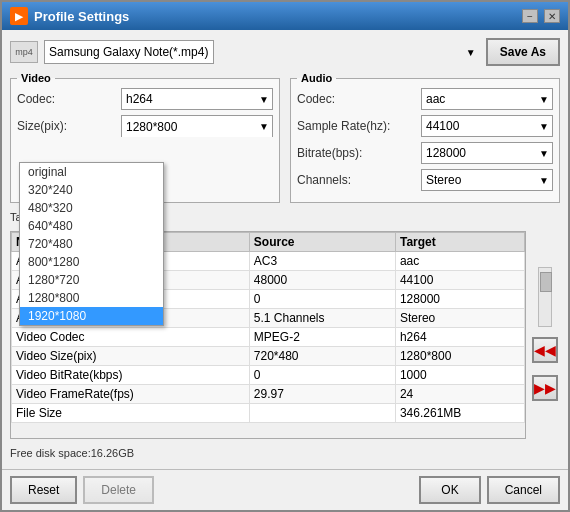  Describe the element at coordinates (92, 226) in the screenshot. I see `size-option-640x480: 640*480` at that location.